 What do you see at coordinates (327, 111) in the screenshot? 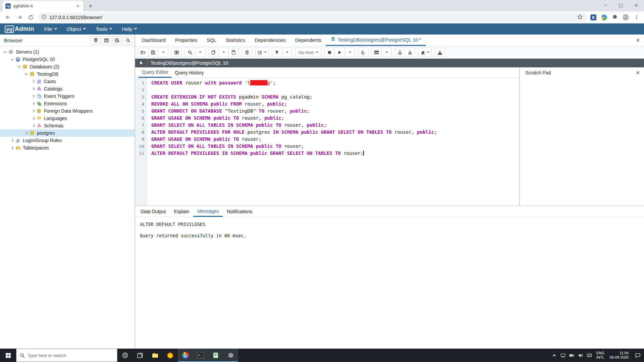
I see `code-line: 5GRANT CONNECT ON DATABASE "TestingDB" T…` at bounding box center [327, 111].